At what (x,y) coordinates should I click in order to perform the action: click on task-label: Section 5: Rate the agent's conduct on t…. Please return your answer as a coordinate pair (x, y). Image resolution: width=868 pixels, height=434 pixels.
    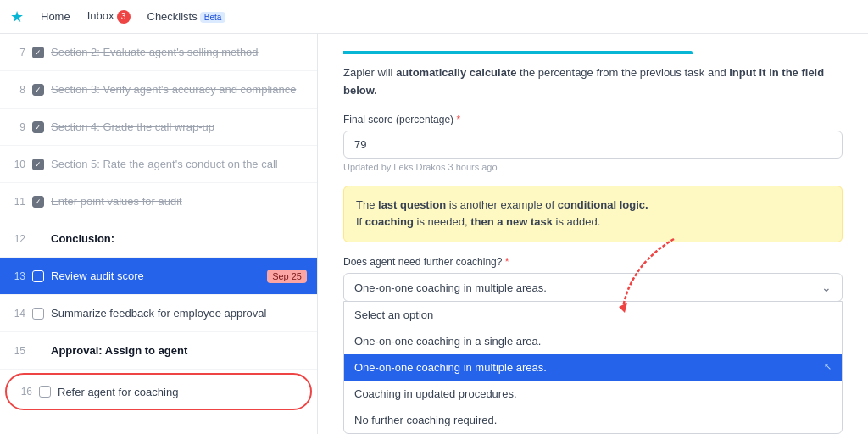
    Looking at the image, I should click on (179, 164).